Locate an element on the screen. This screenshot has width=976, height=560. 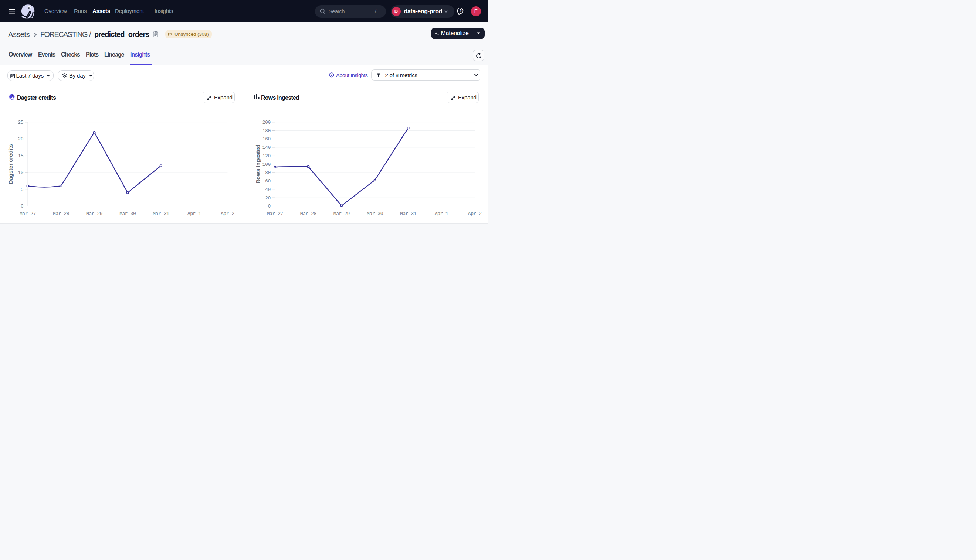
svg-text: 5 is located at coordinates (22, 190).